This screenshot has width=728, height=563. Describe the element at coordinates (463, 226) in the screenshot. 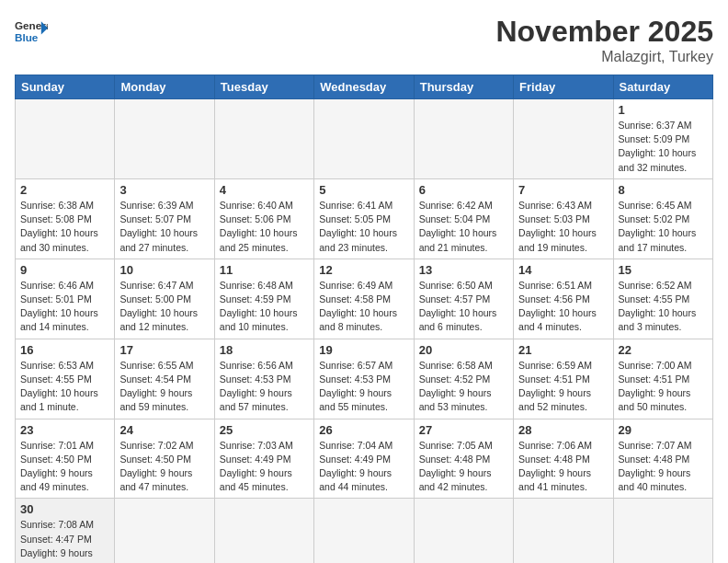

I see `day-info: Sunrise: 6:42 AMSunset: 5:04 PMDaylight:…` at that location.